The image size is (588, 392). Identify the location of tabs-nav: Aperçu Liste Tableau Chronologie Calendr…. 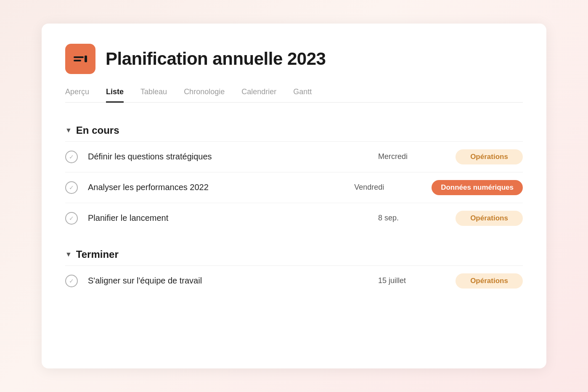
(294, 95).